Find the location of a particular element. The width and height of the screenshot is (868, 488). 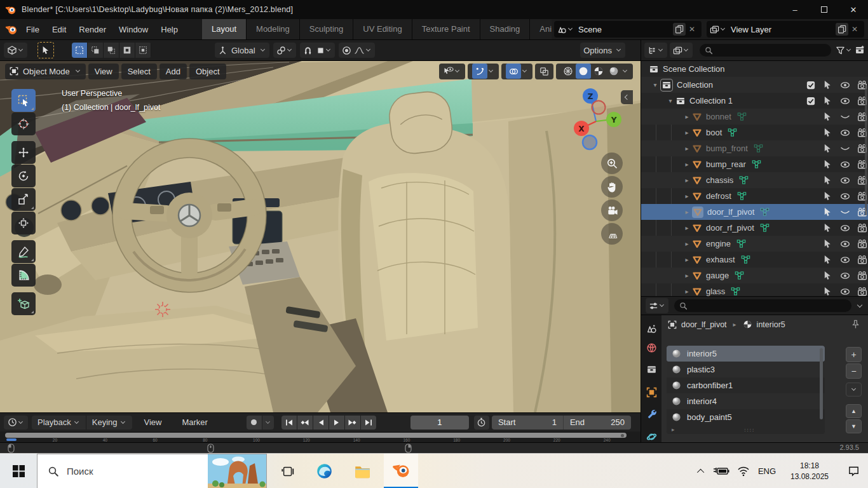

outliner-scrollbar is located at coordinates (866, 150).